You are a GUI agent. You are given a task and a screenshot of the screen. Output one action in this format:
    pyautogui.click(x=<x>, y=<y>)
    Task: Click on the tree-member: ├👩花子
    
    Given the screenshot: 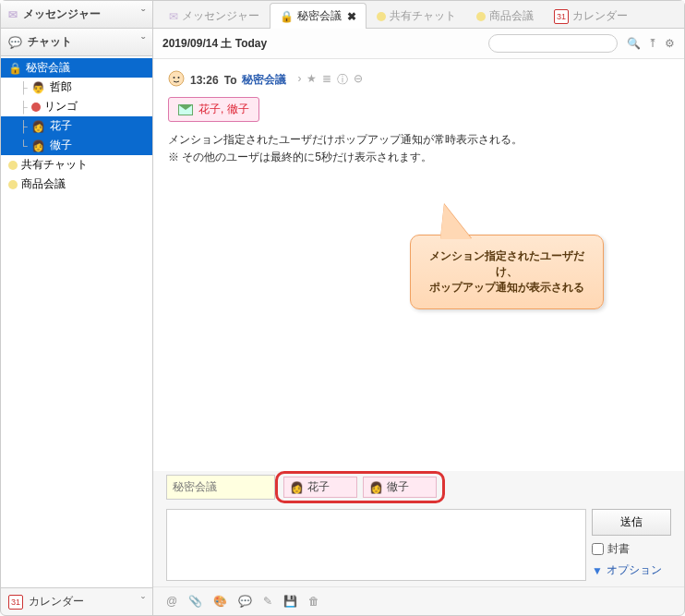 What is the action you would take?
    pyautogui.click(x=77, y=126)
    